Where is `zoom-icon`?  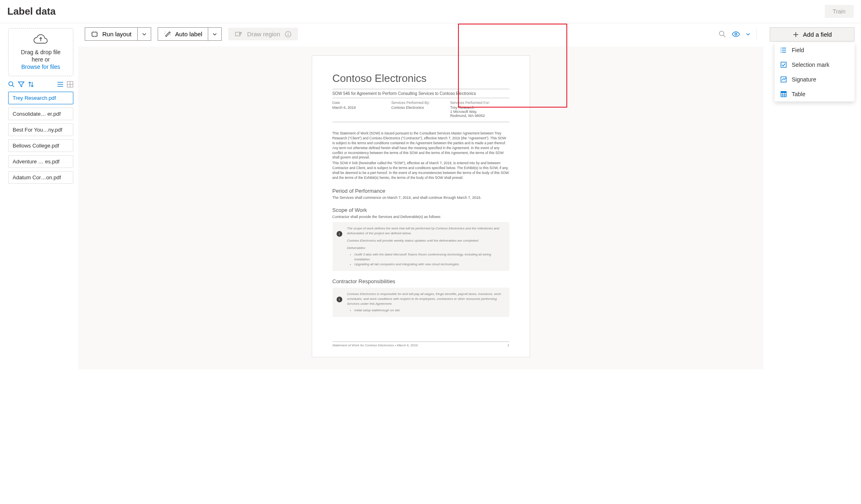
zoom-icon is located at coordinates (722, 34).